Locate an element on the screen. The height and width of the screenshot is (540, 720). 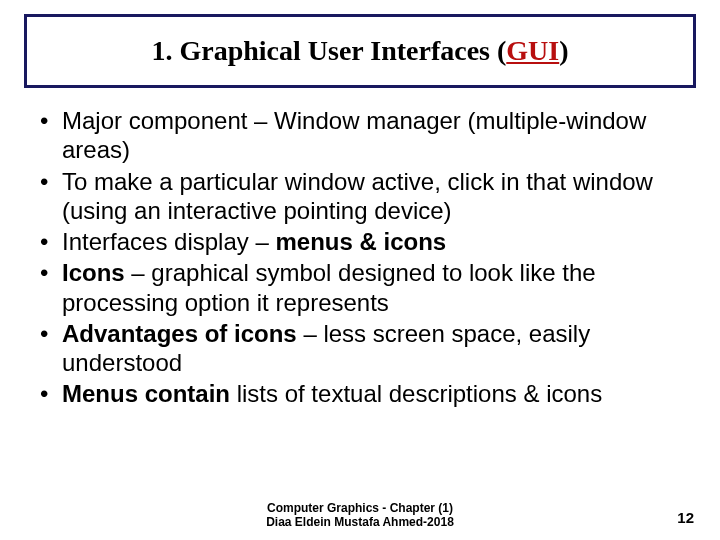
list-item: Major component – Window manager (multip… is located at coordinates (364, 136).